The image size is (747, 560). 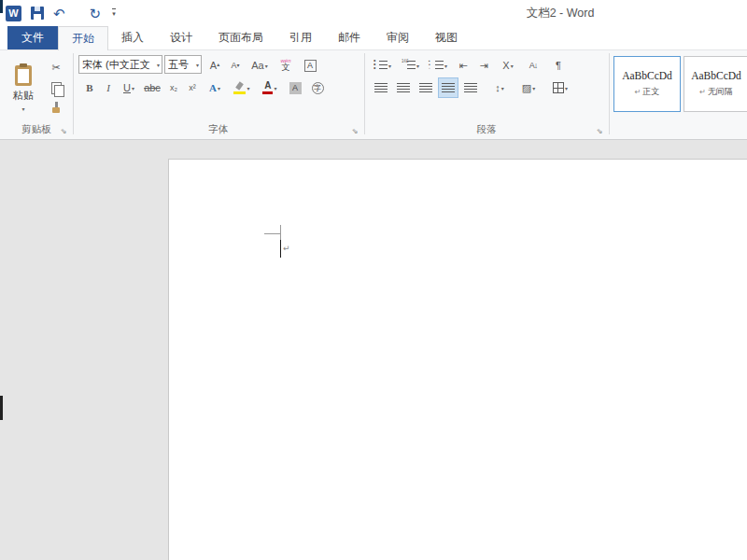 I want to click on distribute-button, so click(x=471, y=88).